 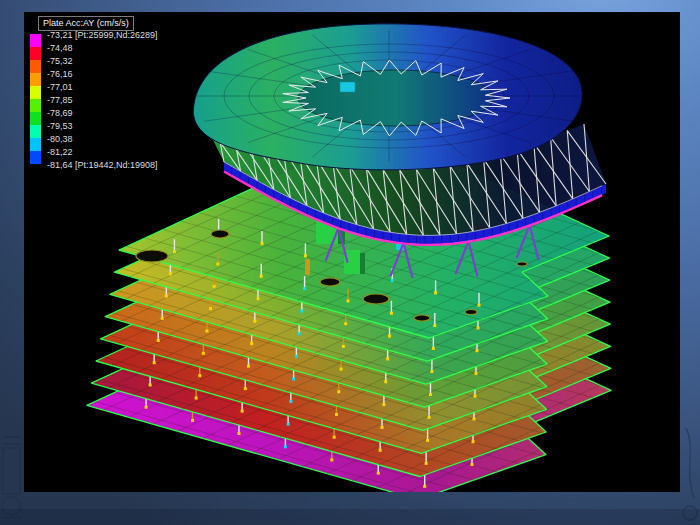 What do you see at coordinates (60, 140) in the screenshot?
I see `legend-label: -80,38` at bounding box center [60, 140].